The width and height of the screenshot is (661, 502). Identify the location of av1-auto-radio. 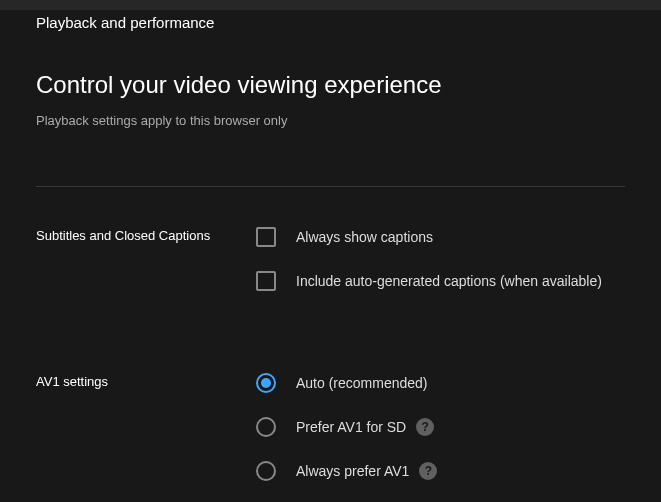
(266, 383).